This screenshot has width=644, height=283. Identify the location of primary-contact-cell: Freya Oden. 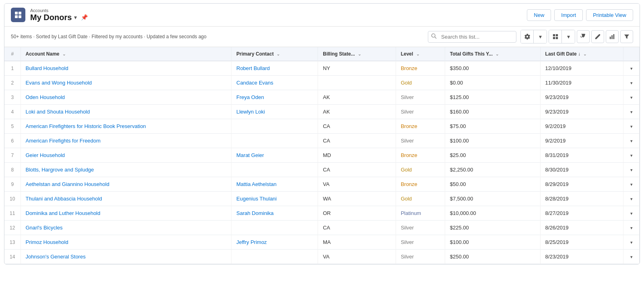
(275, 97).